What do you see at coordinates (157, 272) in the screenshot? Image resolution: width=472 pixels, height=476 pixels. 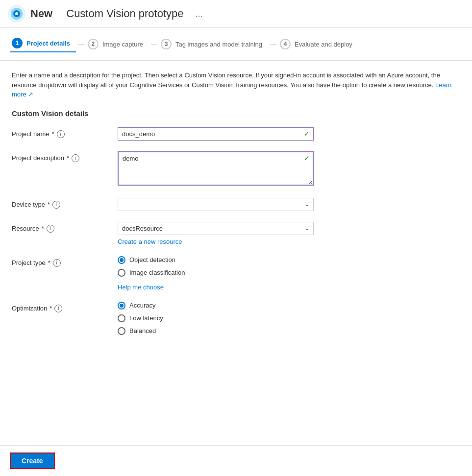 I see `image-classification-label: Image classification` at bounding box center [157, 272].